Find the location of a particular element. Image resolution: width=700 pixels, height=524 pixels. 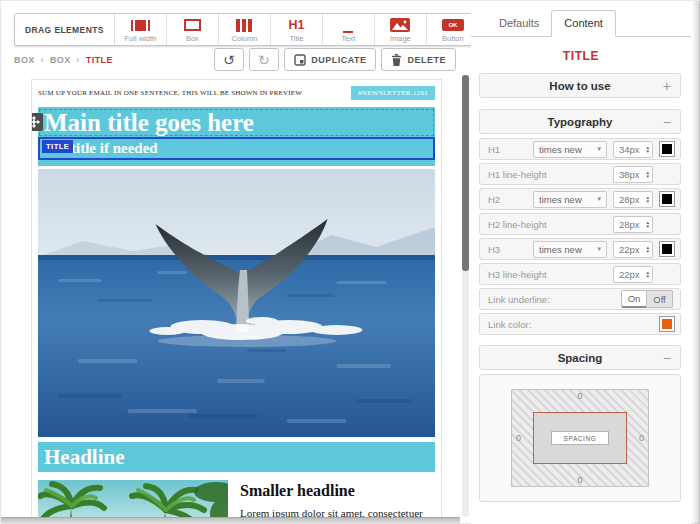

margin-top-value: 0 is located at coordinates (580, 396).